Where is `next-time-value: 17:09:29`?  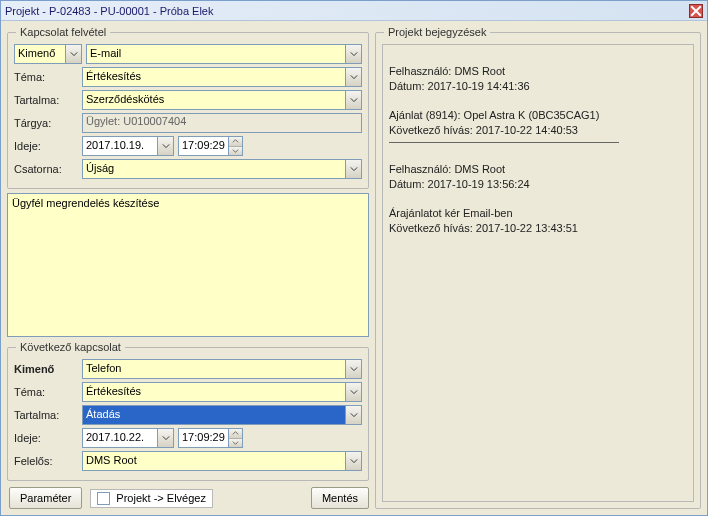 next-time-value: 17:09:29 is located at coordinates (203, 438).